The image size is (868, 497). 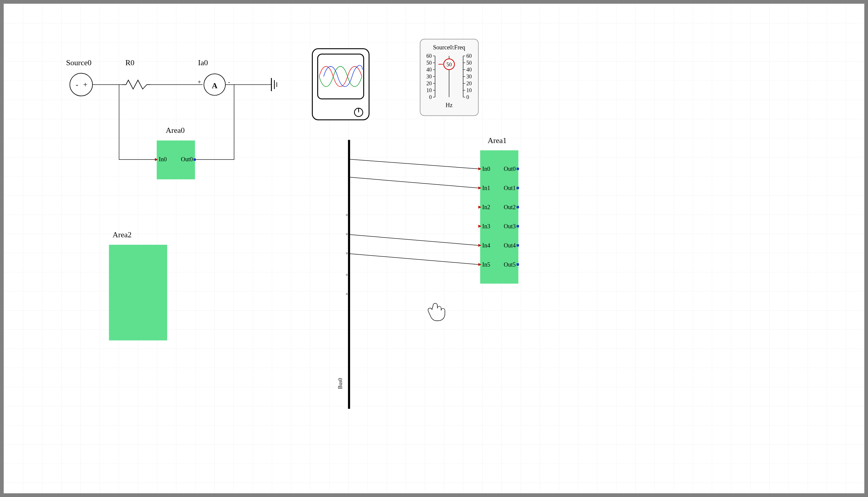 What do you see at coordinates (469, 90) in the screenshot?
I see `slider-scale-right-10: 10` at bounding box center [469, 90].